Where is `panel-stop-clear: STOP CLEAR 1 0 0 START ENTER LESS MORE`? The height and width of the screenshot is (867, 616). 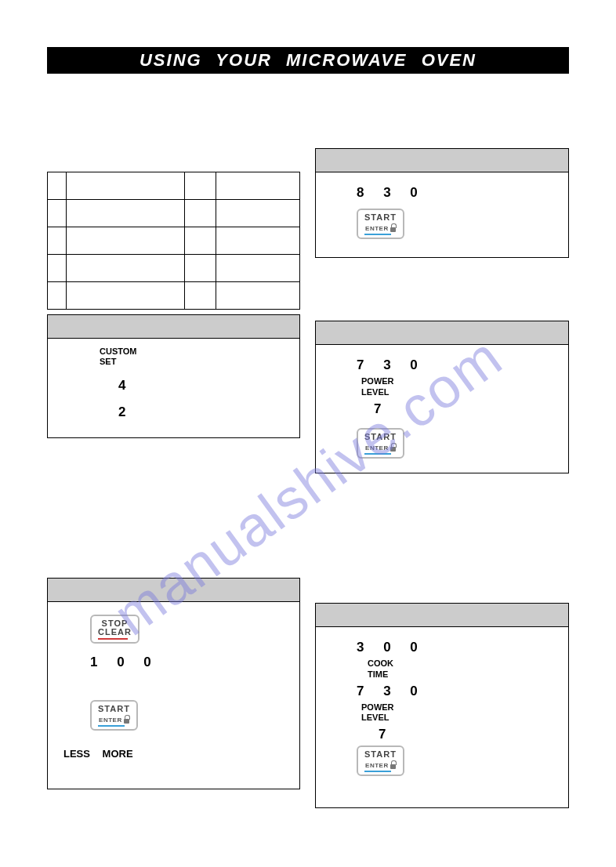
panel-stop-clear: STOP CLEAR 1 0 0 START ENTER LESS MORE is located at coordinates (174, 684).